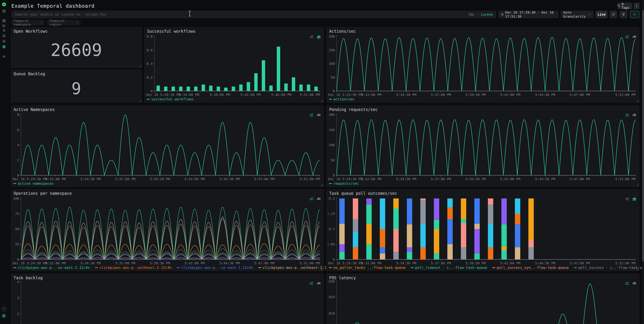 Image resolution: width=644 pixels, height=324 pixels. Describe the element at coordinates (472, 14) in the screenshot. I see `sql-mode-toggle: SQL` at that location.